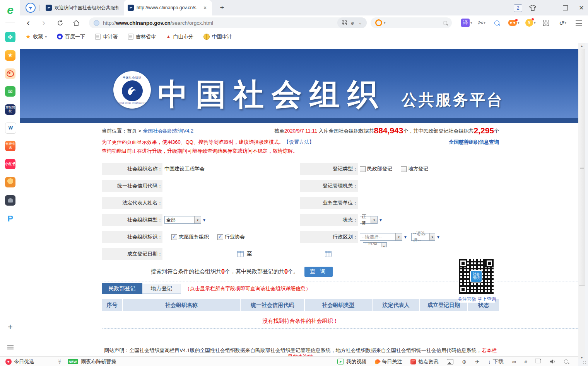 This screenshot has width=588, height=366. Describe the element at coordinates (496, 362) in the screenshot. I see `downloads-button: ↓下载` at that location.